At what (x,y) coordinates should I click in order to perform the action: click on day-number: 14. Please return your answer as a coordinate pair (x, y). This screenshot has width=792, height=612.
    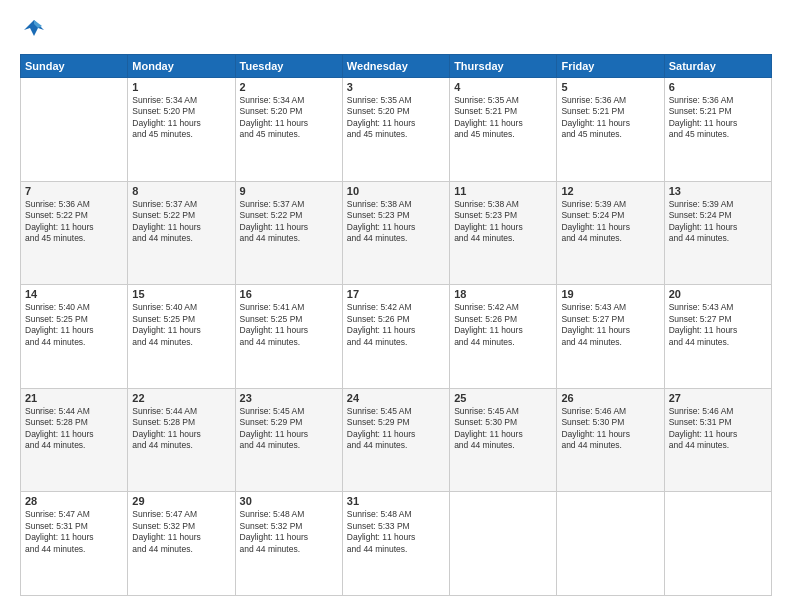
    Looking at the image, I should click on (74, 294).